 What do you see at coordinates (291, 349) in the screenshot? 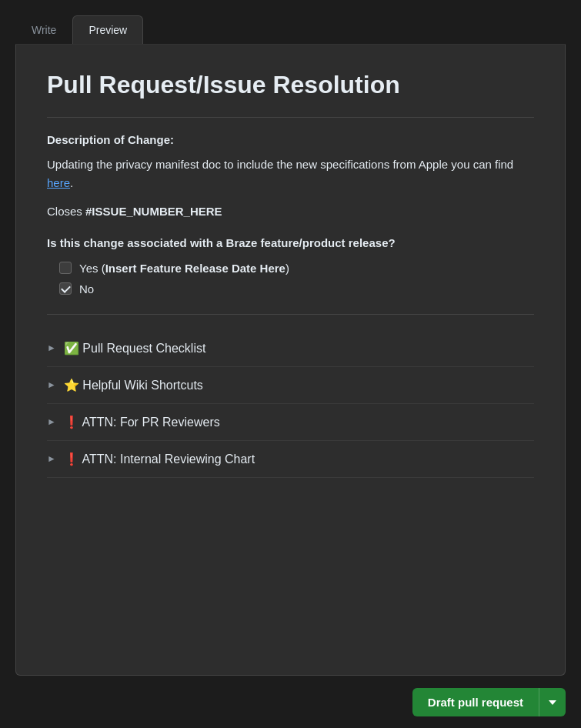
I see `collapsible-pr-checklist: ► ✅ Pull Request Checklist` at bounding box center [291, 349].